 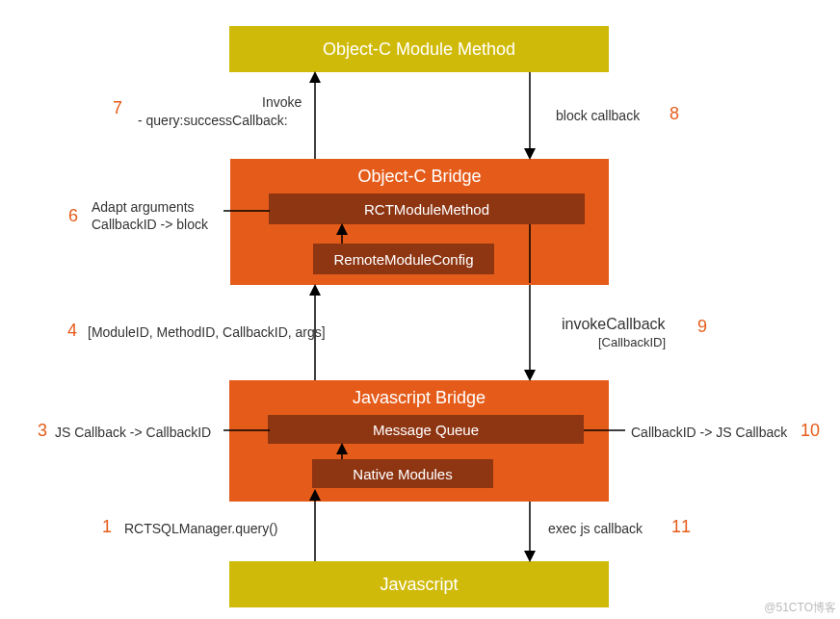 What do you see at coordinates (133, 433) in the screenshot?
I see `step-3-label: JS Callback -> CallbackID` at bounding box center [133, 433].